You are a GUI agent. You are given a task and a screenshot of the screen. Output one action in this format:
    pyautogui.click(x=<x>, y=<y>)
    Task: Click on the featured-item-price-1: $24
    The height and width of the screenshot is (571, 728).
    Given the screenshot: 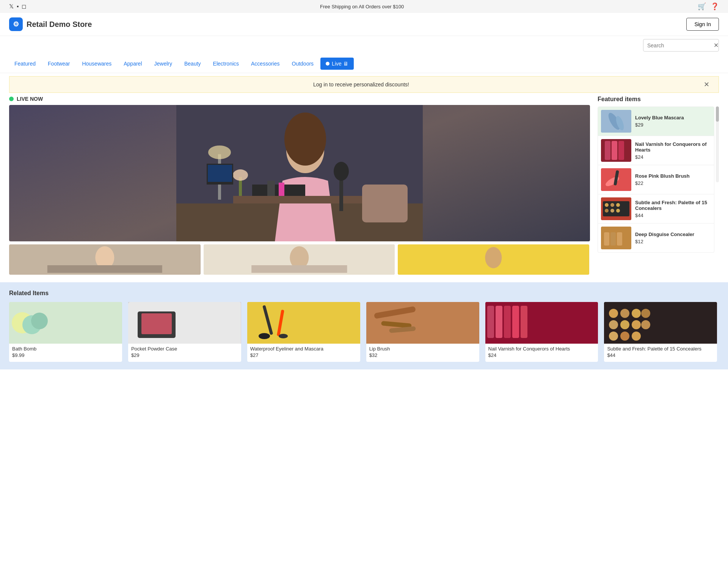 What is the action you would take?
    pyautogui.click(x=673, y=157)
    